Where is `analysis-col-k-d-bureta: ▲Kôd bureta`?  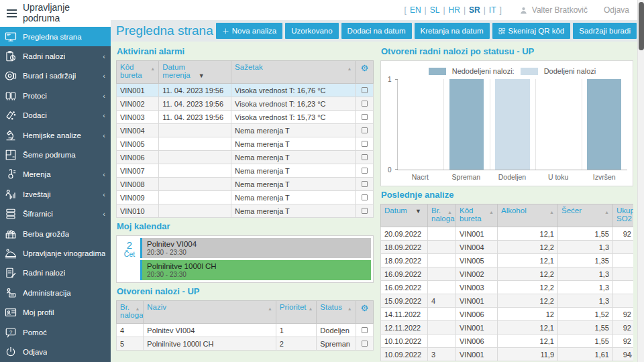 analysis-col-k-d-bureta: ▲Kôd bureta is located at coordinates (477, 216).